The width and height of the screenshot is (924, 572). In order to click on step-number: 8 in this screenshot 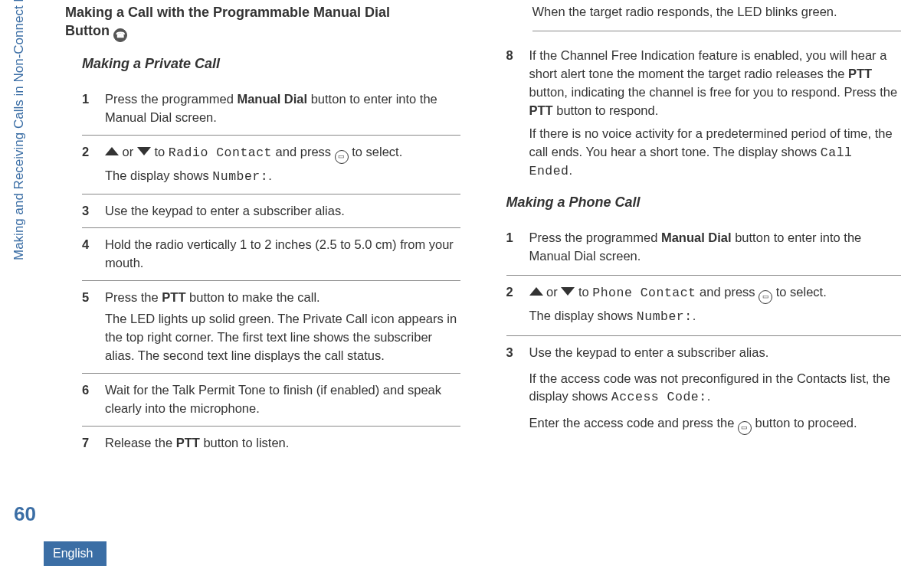, I will do `click(513, 113)`.